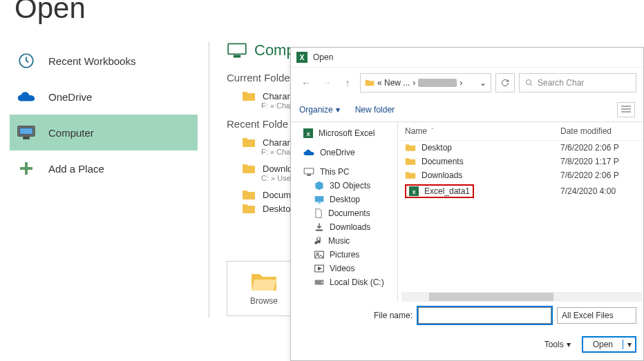  Describe the element at coordinates (70, 97) in the screenshot. I see `nav-label: OneDrive` at that location.